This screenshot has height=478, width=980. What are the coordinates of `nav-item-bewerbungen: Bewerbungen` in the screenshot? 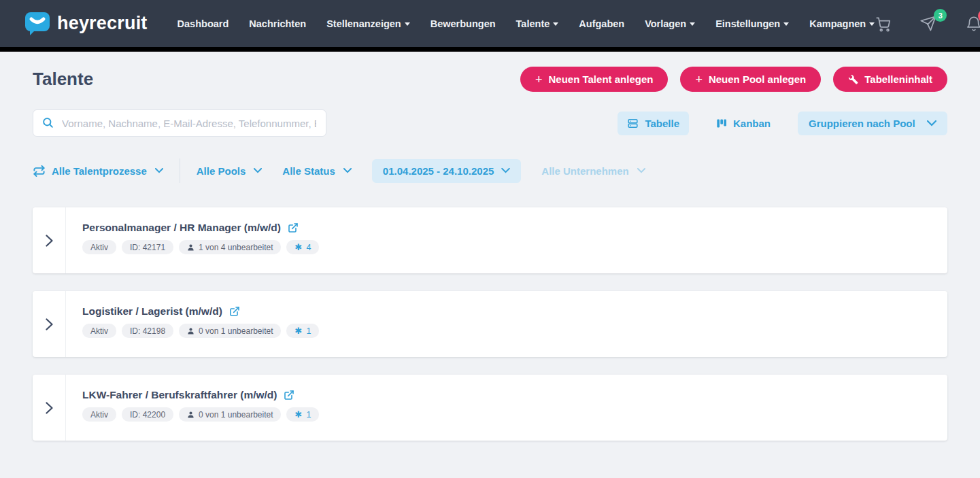 It's located at (463, 24).